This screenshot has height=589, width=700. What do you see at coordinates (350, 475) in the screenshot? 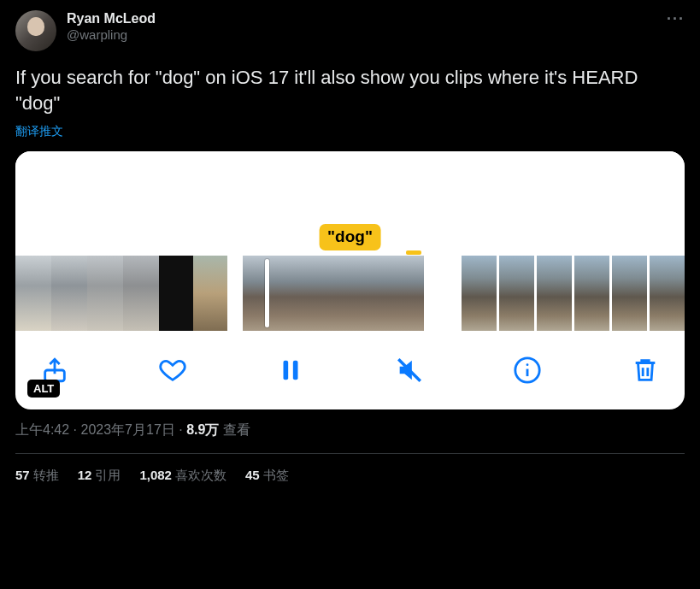
I see `engagement-stats: 57转推 12引用 1,082喜欢次数 45书签` at bounding box center [350, 475].